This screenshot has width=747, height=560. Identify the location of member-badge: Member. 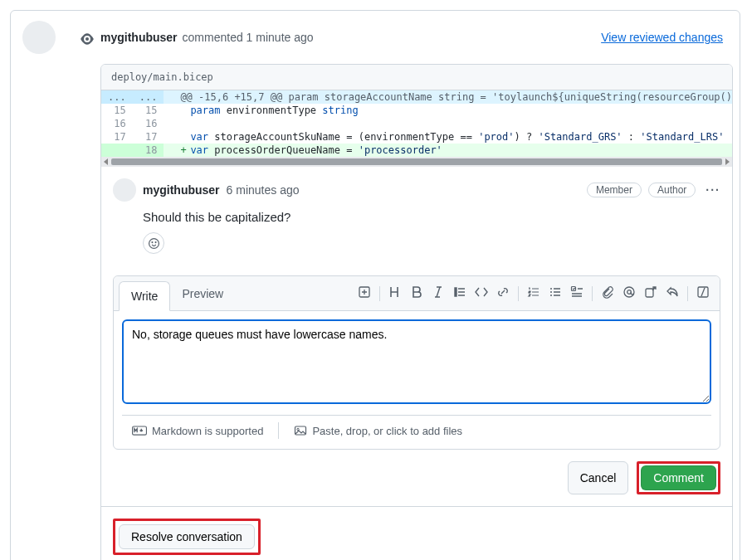
(614, 190).